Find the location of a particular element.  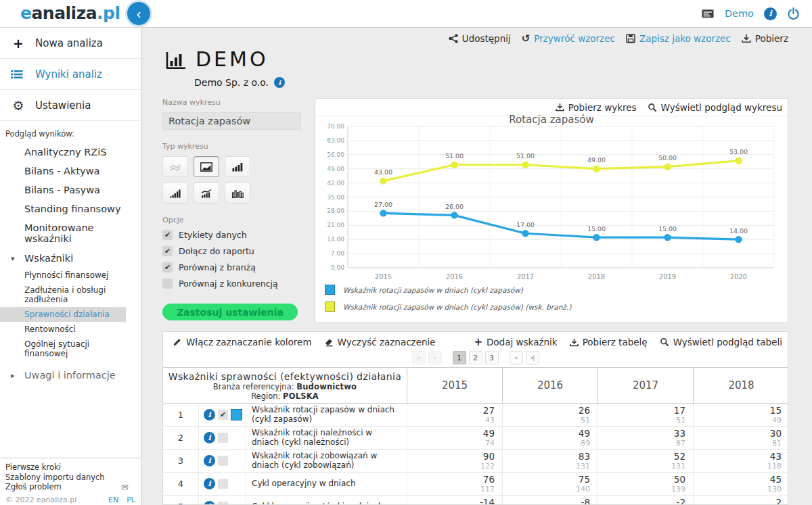

enable-color-highlight-link: Włącz zaznaczanie kolorem is located at coordinates (242, 342).